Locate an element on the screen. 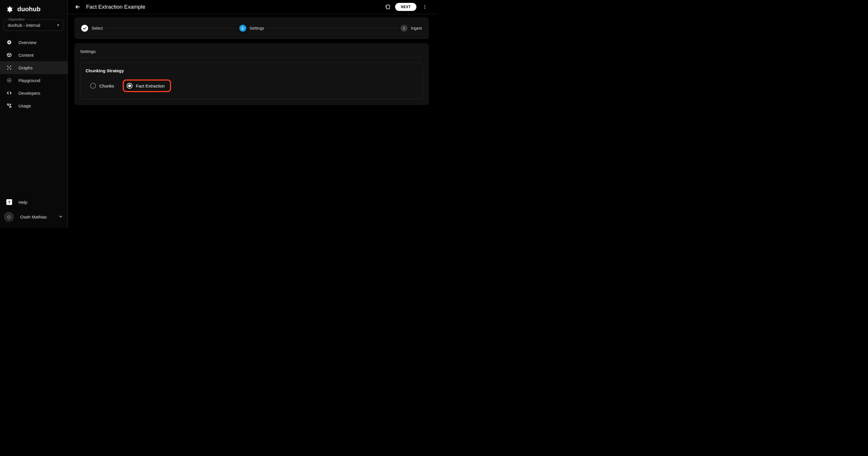 The image size is (868, 456). step-settings: 2 Settings is located at coordinates (252, 28).